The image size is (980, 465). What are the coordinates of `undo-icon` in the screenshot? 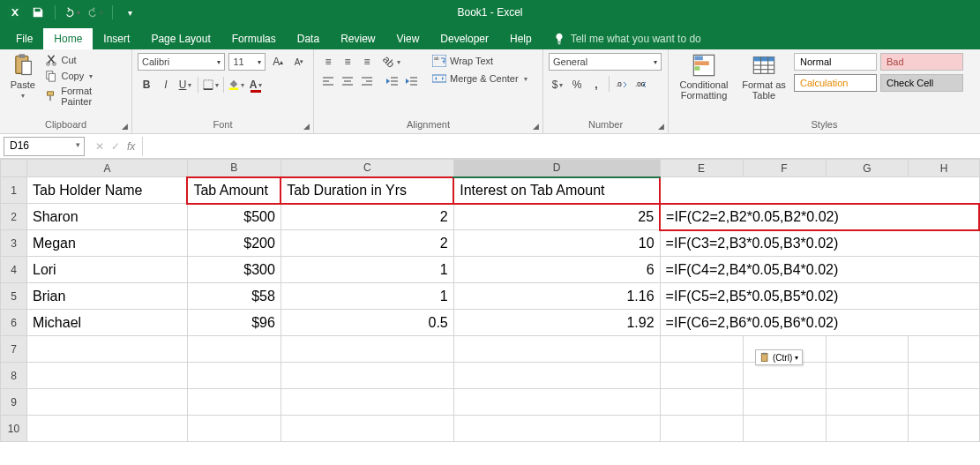 It's located at (72, 12).